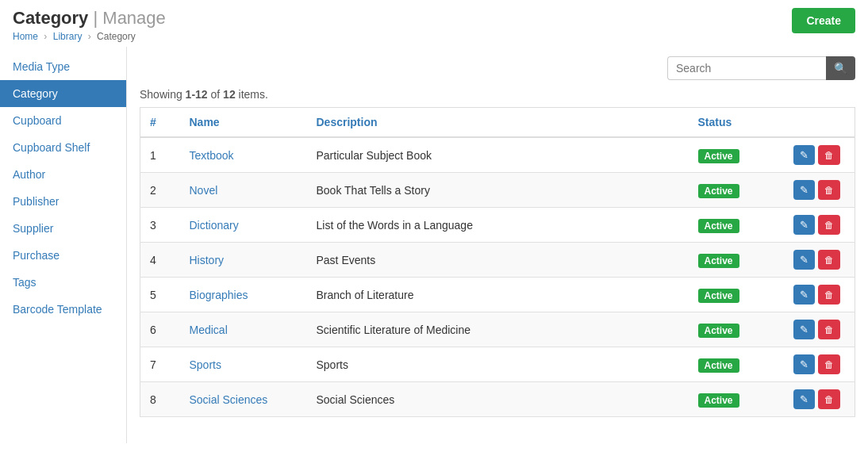  Describe the element at coordinates (244, 295) in the screenshot. I see `cell-name: Biographies` at that location.